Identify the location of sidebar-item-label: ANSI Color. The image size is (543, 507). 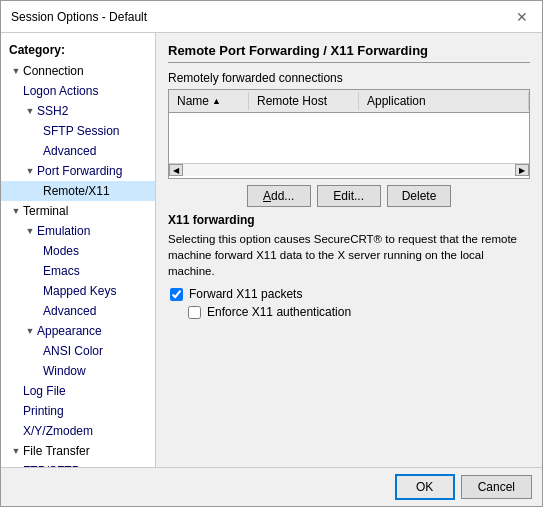
(73, 351).